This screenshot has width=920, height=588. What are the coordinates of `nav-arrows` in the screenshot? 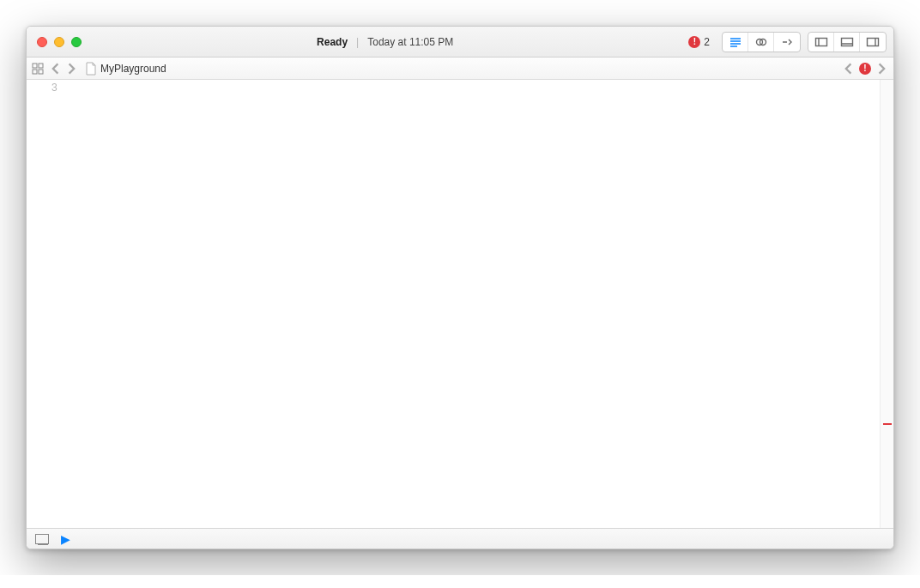 It's located at (64, 69).